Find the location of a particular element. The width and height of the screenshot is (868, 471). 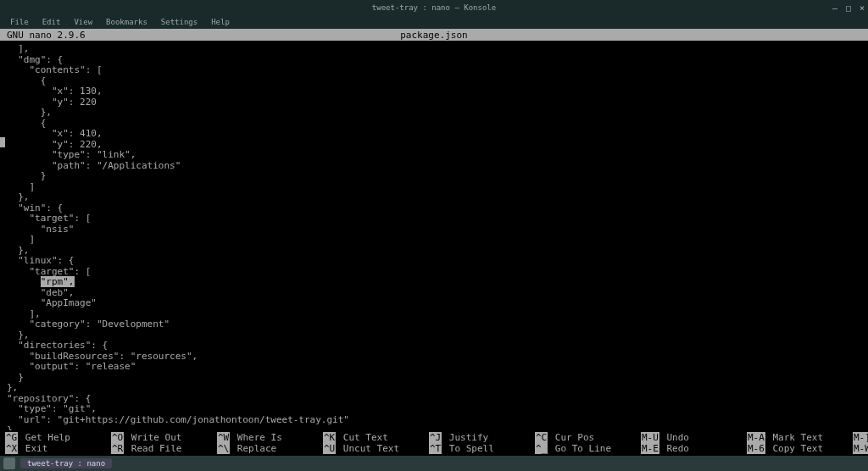

shortcut-item: ^G Get Help is located at coordinates (58, 437).